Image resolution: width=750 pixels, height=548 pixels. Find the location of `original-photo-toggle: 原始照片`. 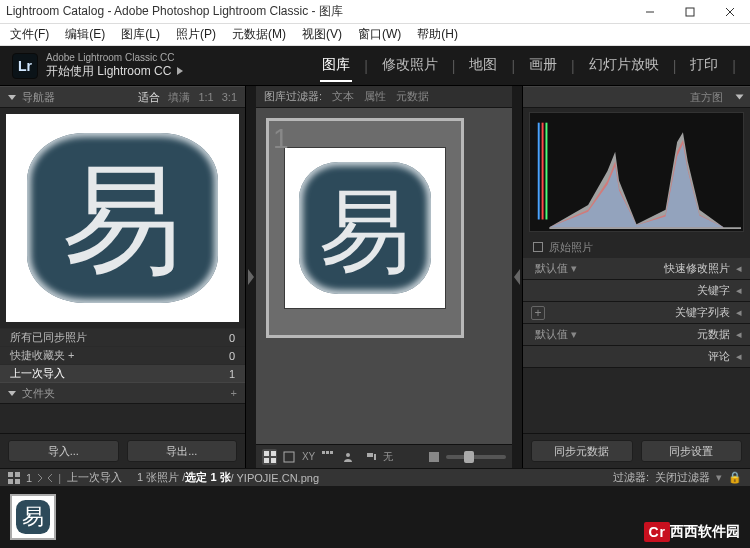

original-photo-toggle: 原始照片 is located at coordinates (636, 247).